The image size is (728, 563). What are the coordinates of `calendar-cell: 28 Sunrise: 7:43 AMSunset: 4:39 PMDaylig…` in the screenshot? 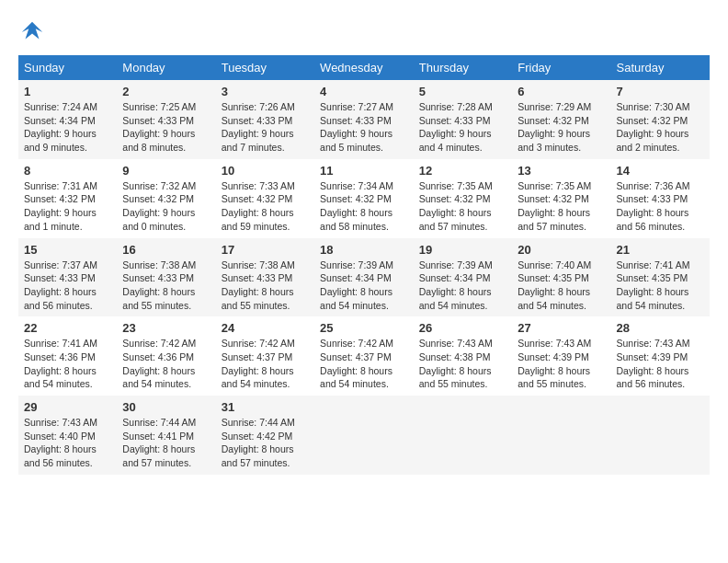 It's located at (660, 356).